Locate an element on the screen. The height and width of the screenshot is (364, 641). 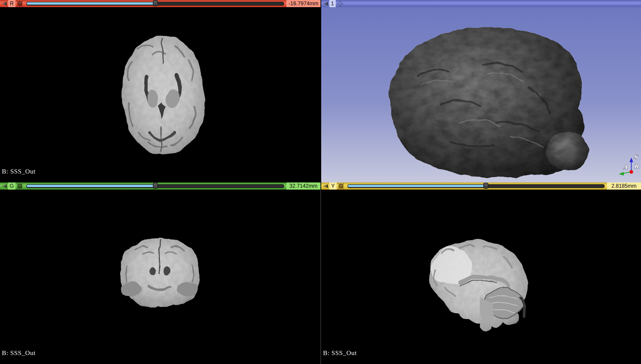
axis-label-anterior: A is located at coordinates (625, 167).